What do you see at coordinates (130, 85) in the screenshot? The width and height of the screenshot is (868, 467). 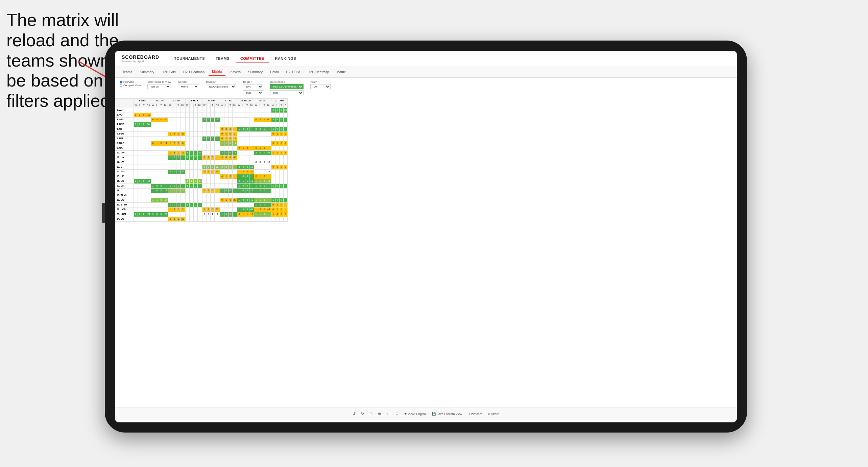 I see `compact-view-radio: Compact View` at bounding box center [130, 85].